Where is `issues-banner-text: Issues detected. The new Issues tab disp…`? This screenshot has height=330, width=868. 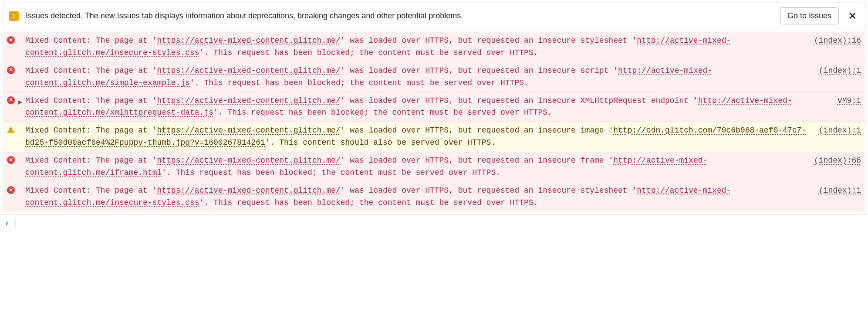
issues-banner-text: Issues detected. The new Issues tab disp… is located at coordinates (399, 16).